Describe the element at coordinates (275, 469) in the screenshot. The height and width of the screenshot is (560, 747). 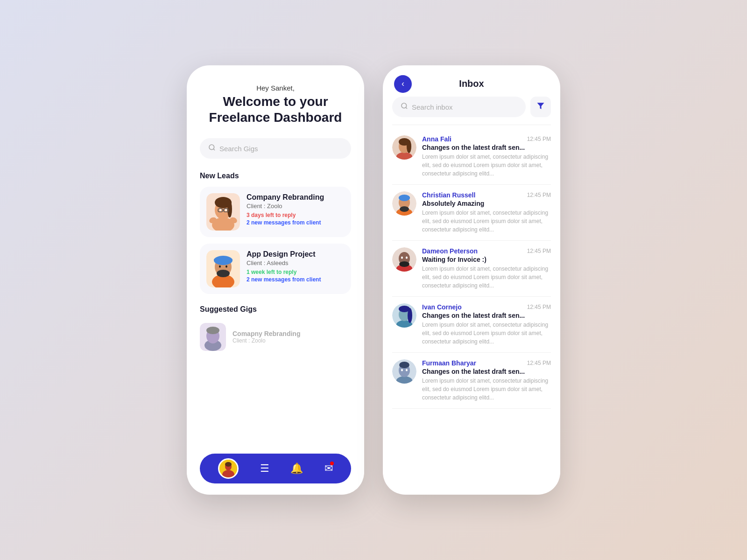
I see `bottom-nav: ☰ 🔔 ✉` at that location.